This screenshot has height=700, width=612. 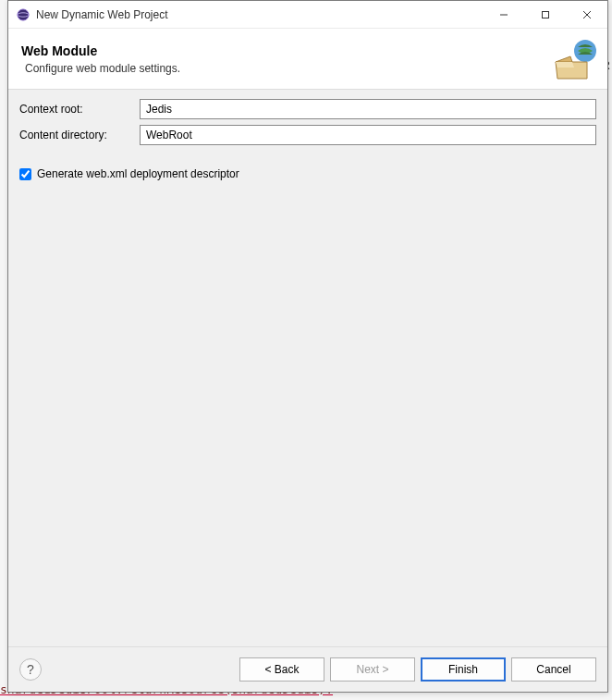 I want to click on window-controls, so click(x=545, y=15).